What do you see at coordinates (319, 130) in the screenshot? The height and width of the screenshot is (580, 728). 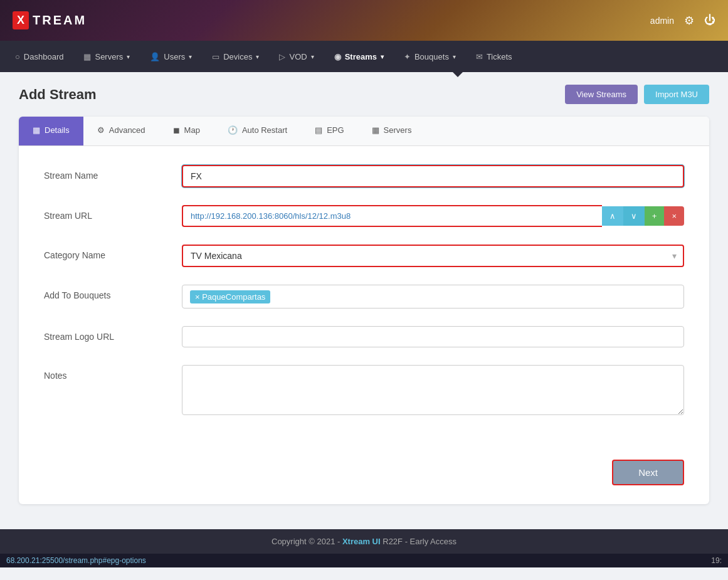 I see `epg-tab-icon: ▤` at bounding box center [319, 130].